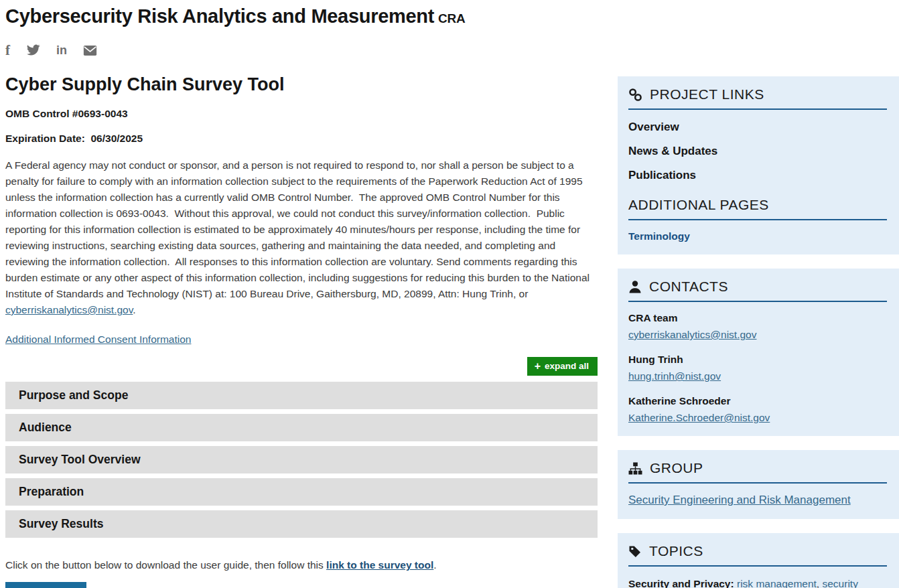 This screenshot has height=588, width=899. I want to click on expand-all-button: +expand all, so click(563, 366).